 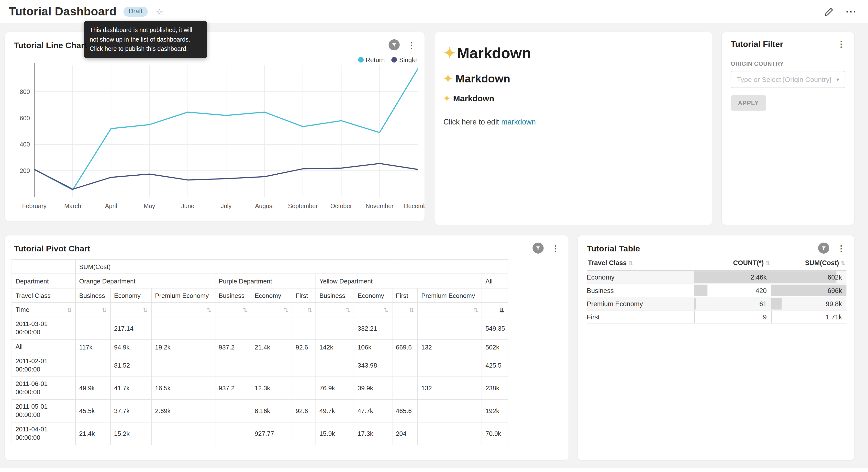 I want to click on pivot-value-cell: 70.9k, so click(x=495, y=434).